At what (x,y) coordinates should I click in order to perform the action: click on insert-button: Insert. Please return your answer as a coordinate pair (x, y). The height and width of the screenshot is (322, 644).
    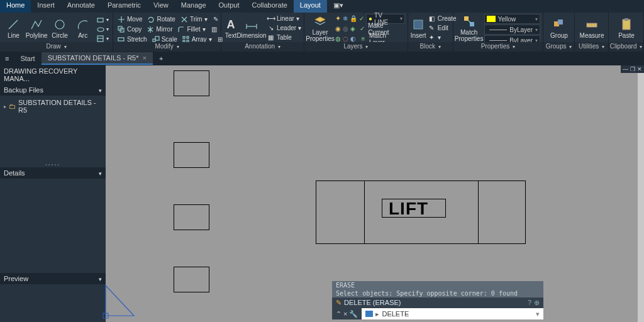
    Looking at the image, I should click on (419, 28).